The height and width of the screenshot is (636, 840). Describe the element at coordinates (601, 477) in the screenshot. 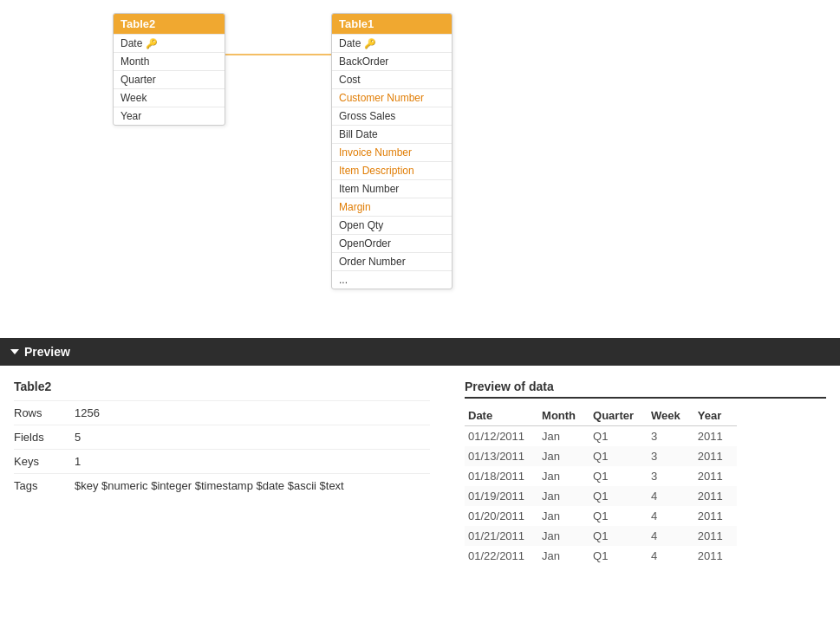

I see `table-row: 01/18/2011JanQ132011` at that location.